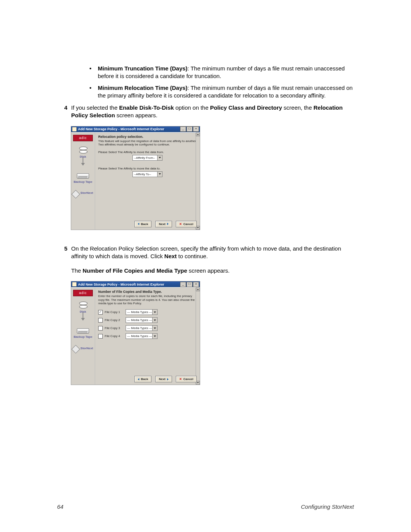  Describe the element at coordinates (63, 112) in the screenshot. I see `step-number: 4` at that location.